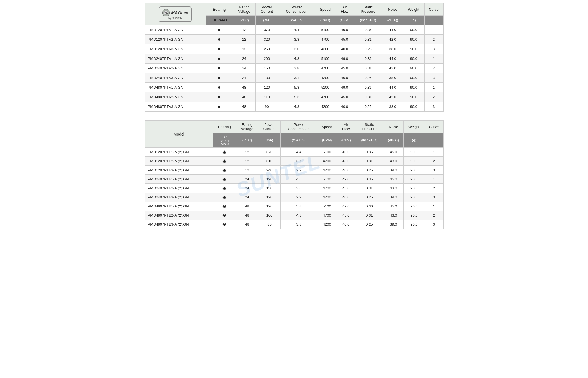  I want to click on cell-bearing: ◉, so click(225, 152).